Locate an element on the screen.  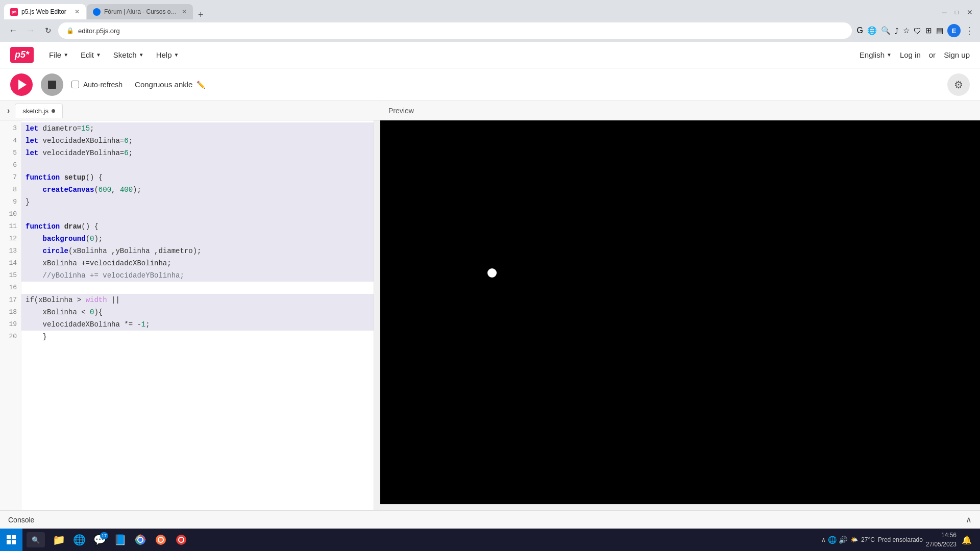
play-icon is located at coordinates (22, 85).